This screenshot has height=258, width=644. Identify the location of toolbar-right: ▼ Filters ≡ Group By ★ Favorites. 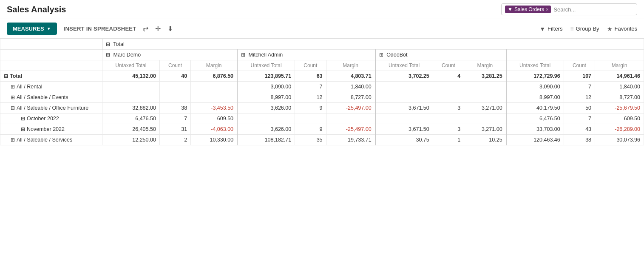
(588, 29).